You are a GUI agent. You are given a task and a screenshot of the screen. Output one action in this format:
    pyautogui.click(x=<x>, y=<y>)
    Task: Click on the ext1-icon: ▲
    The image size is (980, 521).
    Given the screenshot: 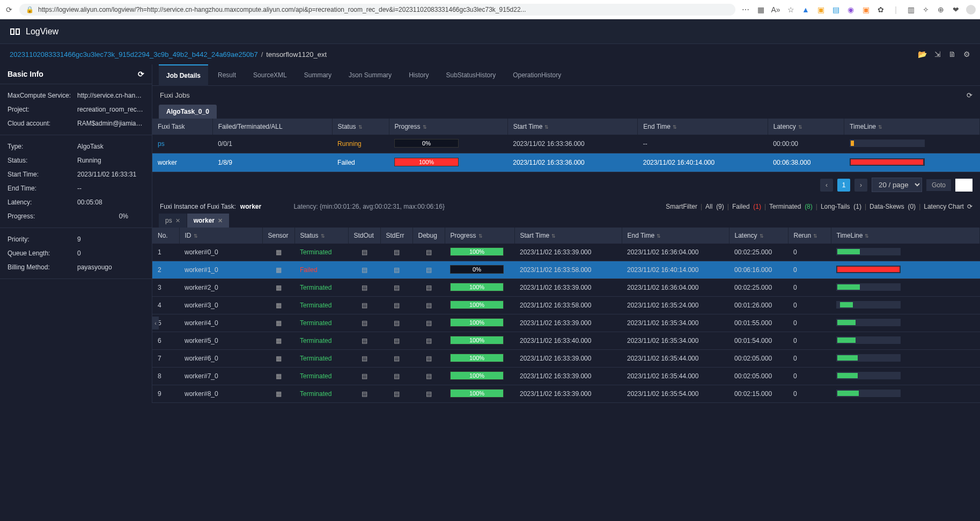 What is the action you would take?
    pyautogui.click(x=806, y=10)
    